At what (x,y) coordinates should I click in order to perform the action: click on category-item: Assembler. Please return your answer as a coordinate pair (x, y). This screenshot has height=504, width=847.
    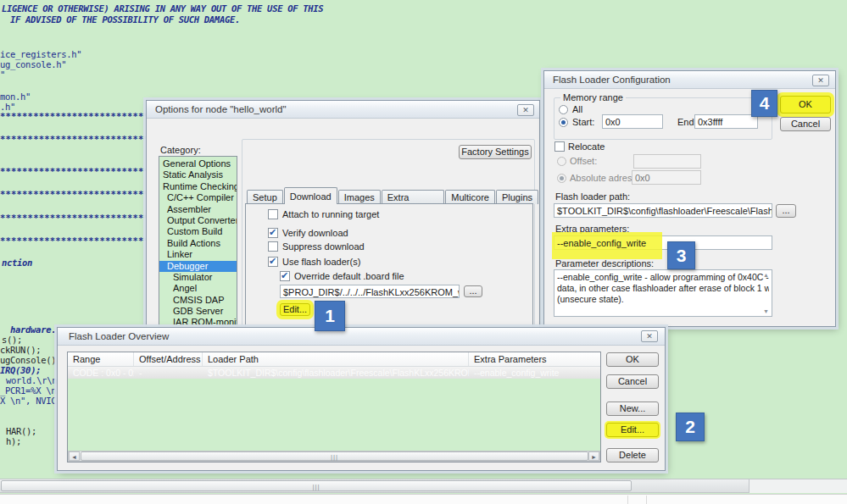
    Looking at the image, I should click on (198, 210).